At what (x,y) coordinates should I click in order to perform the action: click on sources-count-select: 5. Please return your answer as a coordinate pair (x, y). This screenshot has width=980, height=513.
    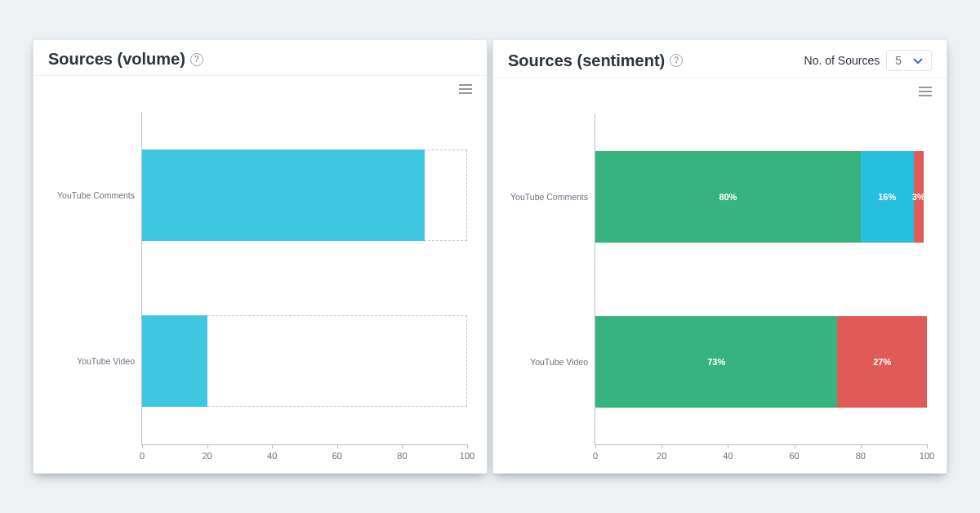
    Looking at the image, I should click on (909, 60).